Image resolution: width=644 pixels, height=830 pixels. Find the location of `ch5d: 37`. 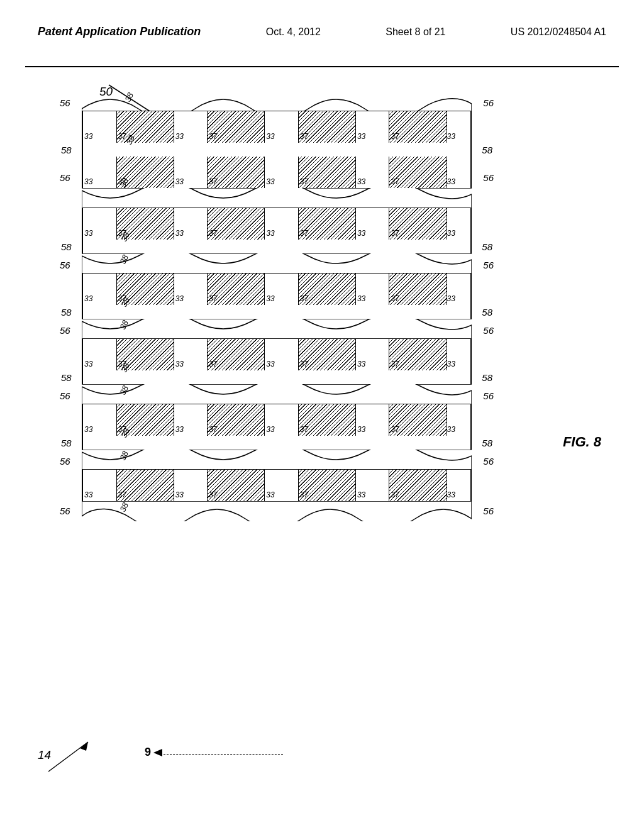

ch5d: 37 is located at coordinates (418, 355).